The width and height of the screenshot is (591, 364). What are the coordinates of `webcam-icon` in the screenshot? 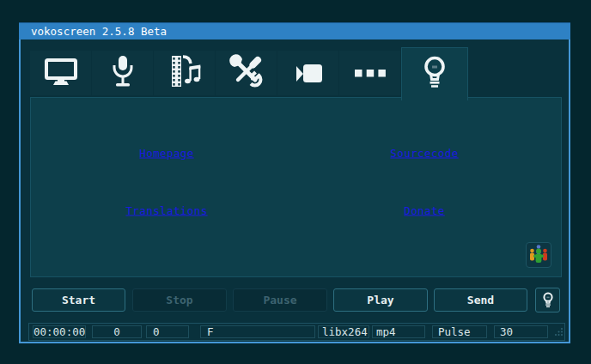 It's located at (308, 73).